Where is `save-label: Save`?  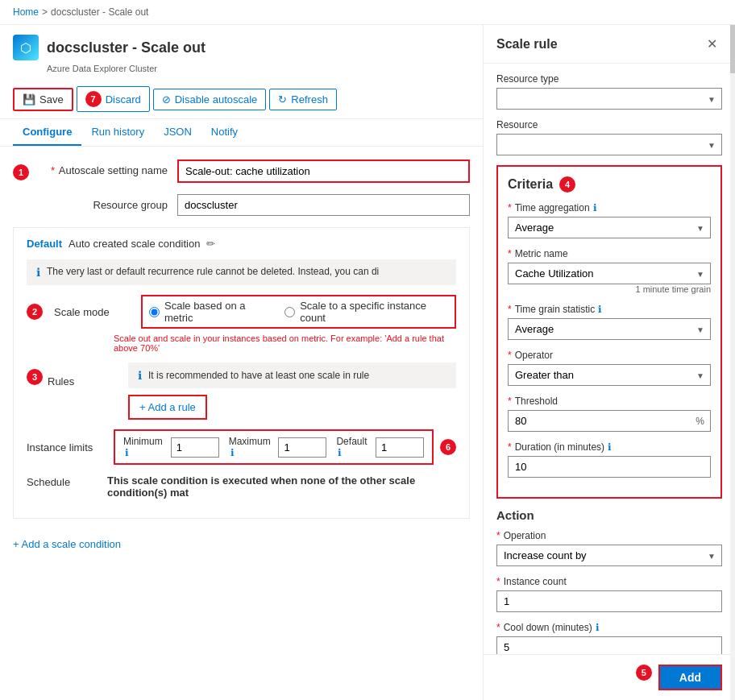 save-label: Save is located at coordinates (52, 100).